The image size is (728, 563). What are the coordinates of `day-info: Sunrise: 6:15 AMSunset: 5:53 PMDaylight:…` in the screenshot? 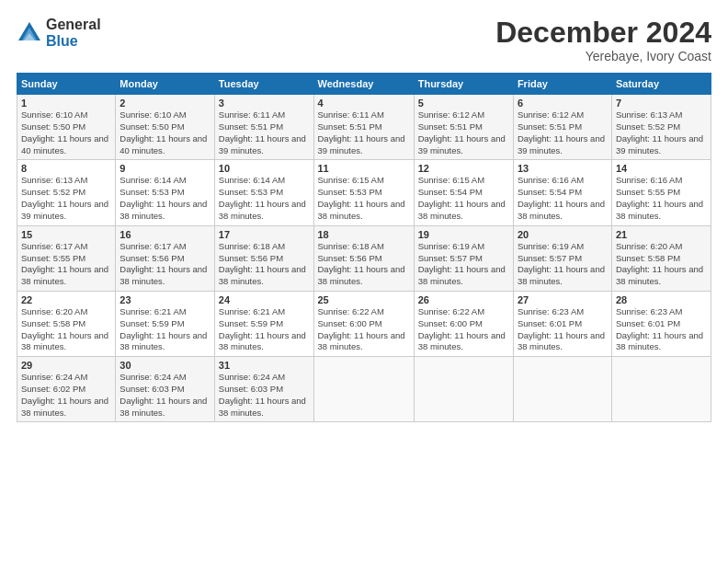 It's located at (362, 197).